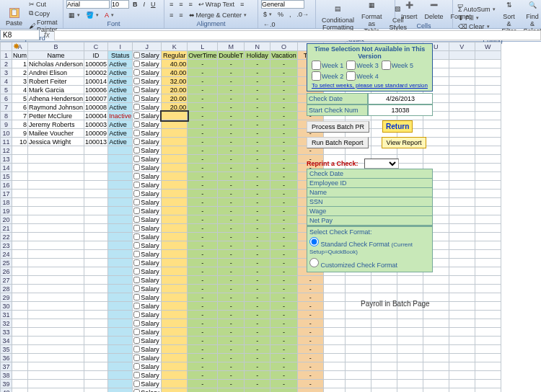  I want to click on return-button: Return, so click(397, 127).